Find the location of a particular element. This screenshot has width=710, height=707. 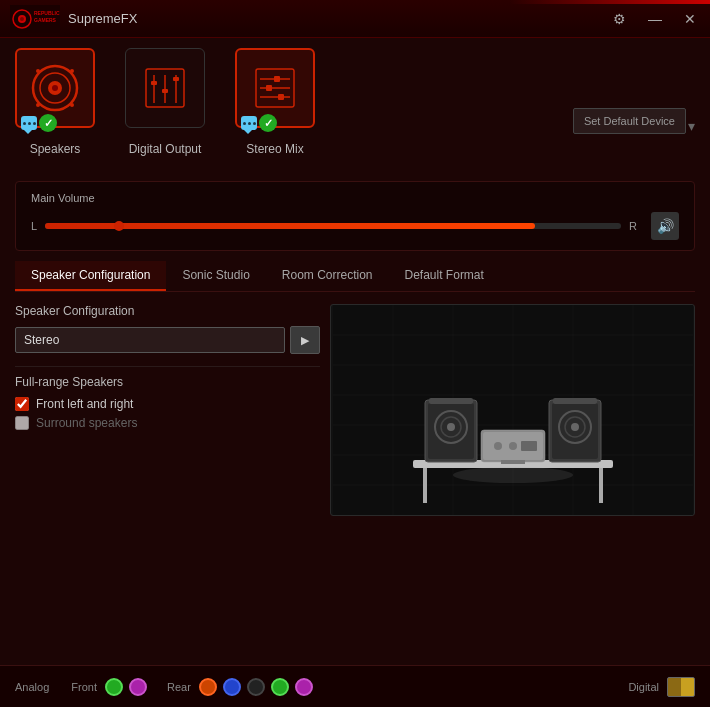

chat-bubble-speakers is located at coordinates (29, 123).